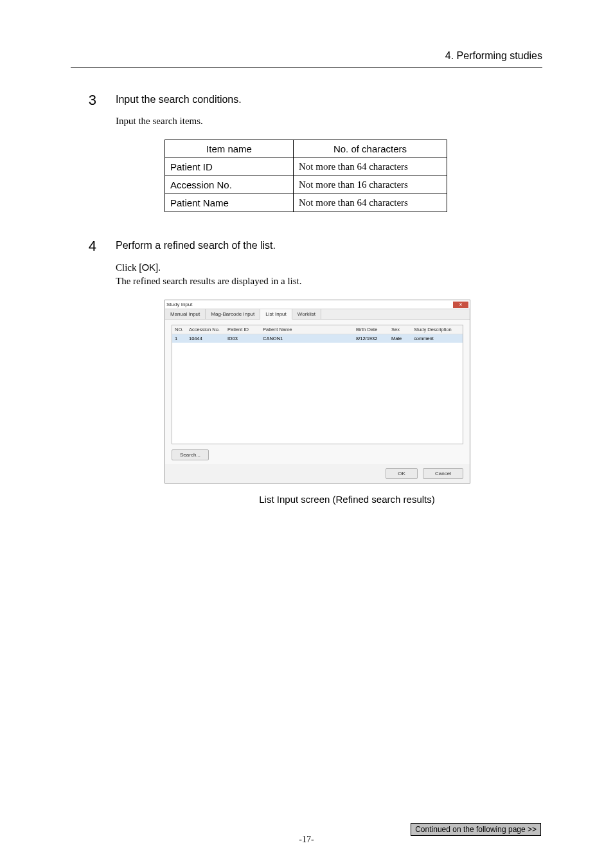 The height and width of the screenshot is (868, 613). Describe the element at coordinates (396, 314) in the screenshot. I see `tabs-spacer` at that location.